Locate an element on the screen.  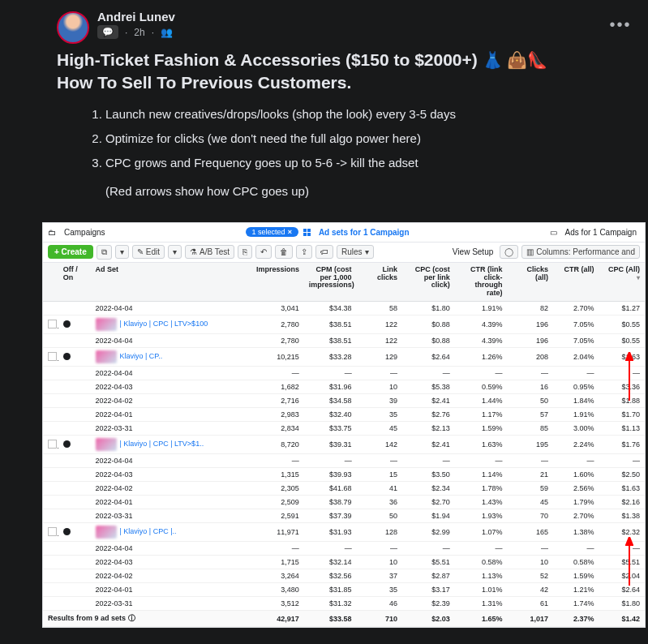
metric-cell: 122 is located at coordinates (380, 324).